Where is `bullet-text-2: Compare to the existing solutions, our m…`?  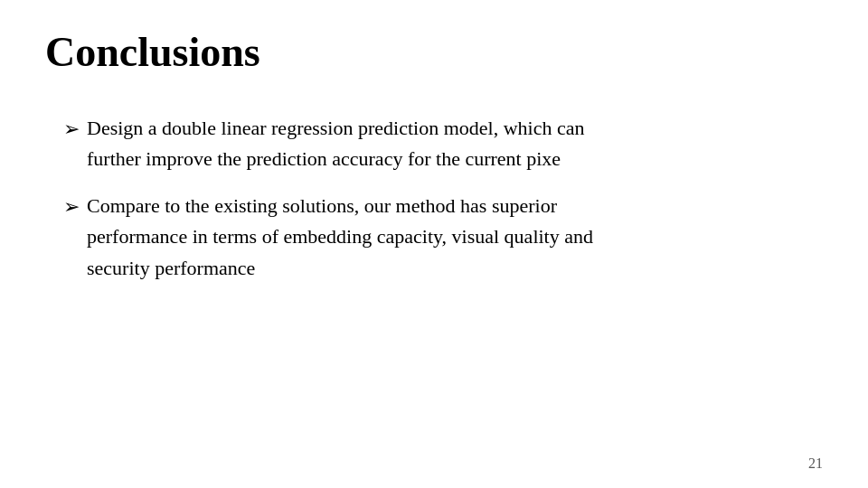
bullet-text-2: Compare to the existing solutions, our m… is located at coordinates (340, 237).